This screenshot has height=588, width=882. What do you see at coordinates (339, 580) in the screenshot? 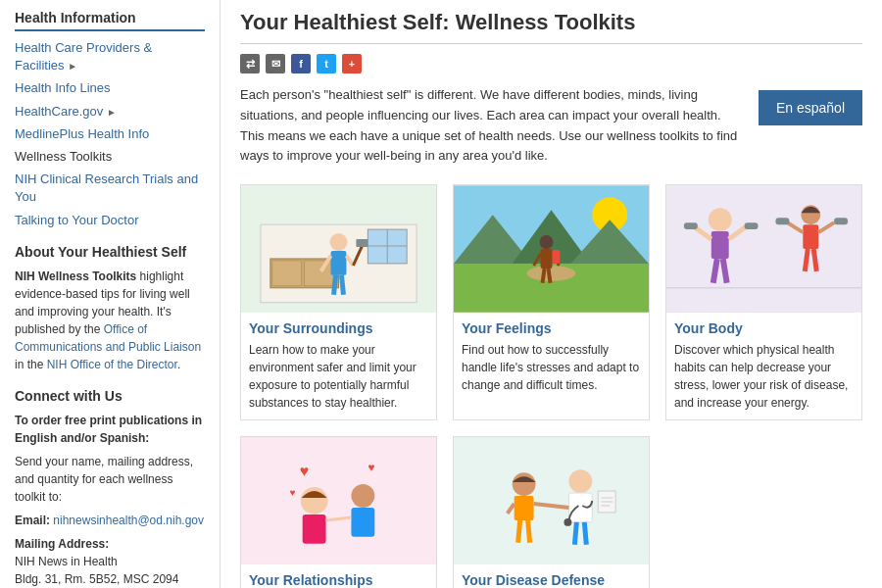
I see `card-relationships-title: Your Relationships` at bounding box center [339, 580].